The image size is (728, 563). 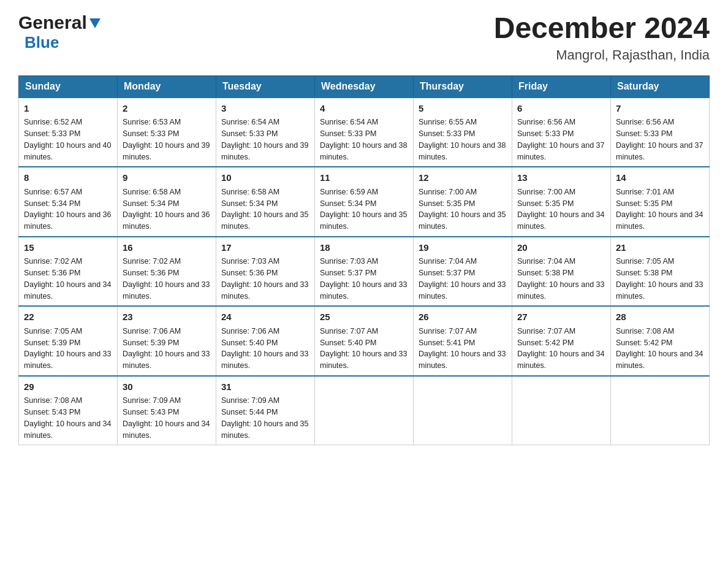 I want to click on sunrise-text: Sunrise: 7:00 AM, so click(x=463, y=193).